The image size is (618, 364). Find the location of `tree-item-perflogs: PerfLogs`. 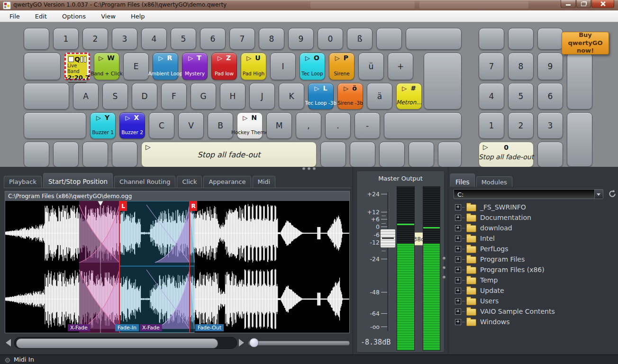

tree-item-perflogs: PerfLogs is located at coordinates (534, 249).